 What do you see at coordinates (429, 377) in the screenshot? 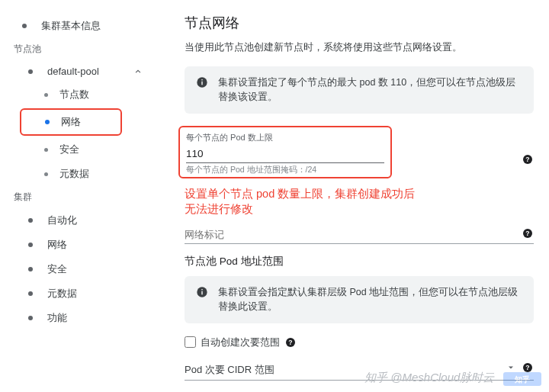
I see `watermark-text: 知乎 @MeshCloud脉时云` at bounding box center [429, 377].